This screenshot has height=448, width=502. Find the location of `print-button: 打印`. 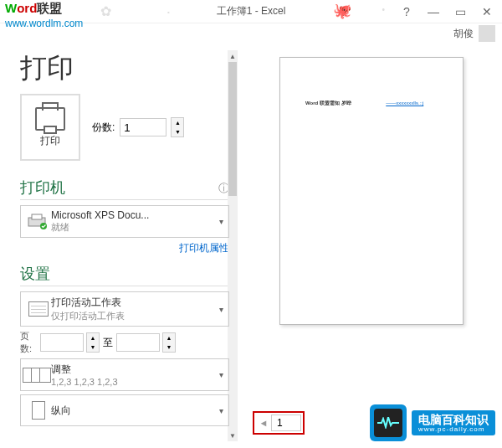

print-button: 打印 is located at coordinates (50, 127).